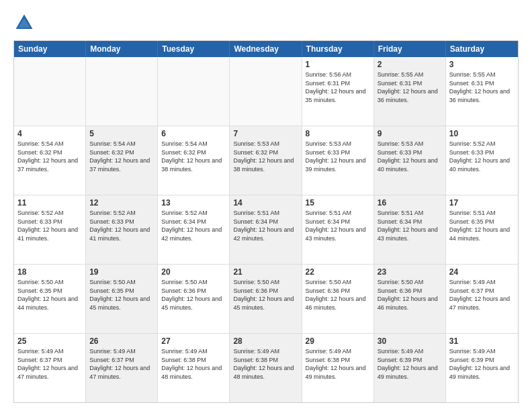 This screenshot has width=532, height=411. What do you see at coordinates (482, 272) in the screenshot?
I see `day-number: 24` at bounding box center [482, 272].